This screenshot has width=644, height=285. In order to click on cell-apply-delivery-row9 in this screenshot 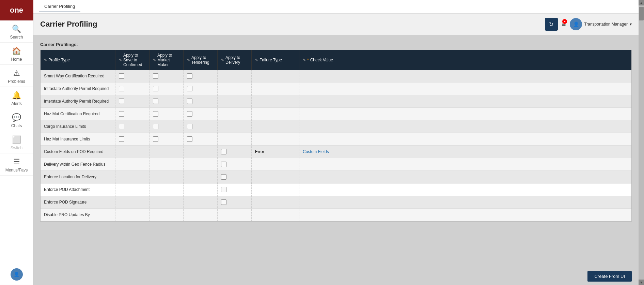, I will do `click(235, 177)`.